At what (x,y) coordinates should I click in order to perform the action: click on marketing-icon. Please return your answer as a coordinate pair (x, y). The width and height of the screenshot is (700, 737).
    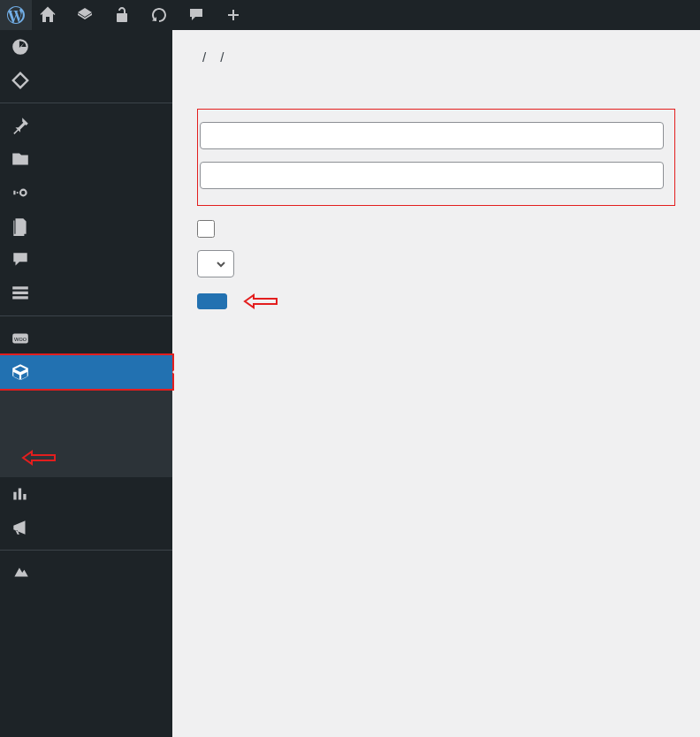
    Looking at the image, I should click on (20, 528).